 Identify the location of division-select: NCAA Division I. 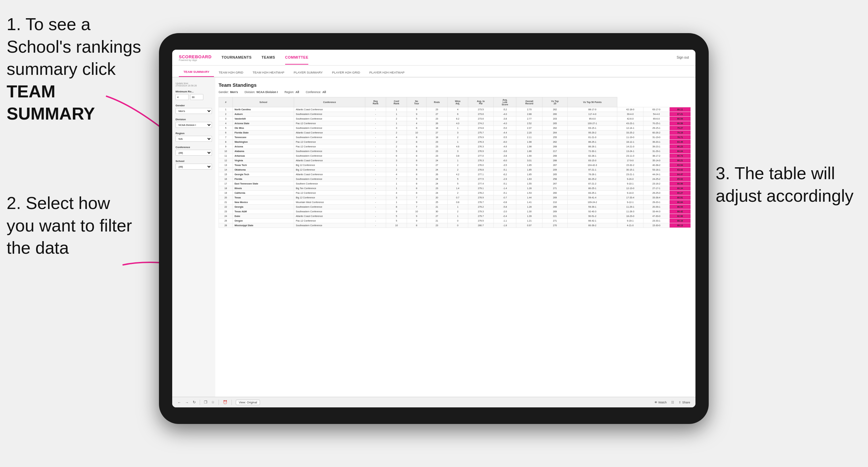
(194, 125).